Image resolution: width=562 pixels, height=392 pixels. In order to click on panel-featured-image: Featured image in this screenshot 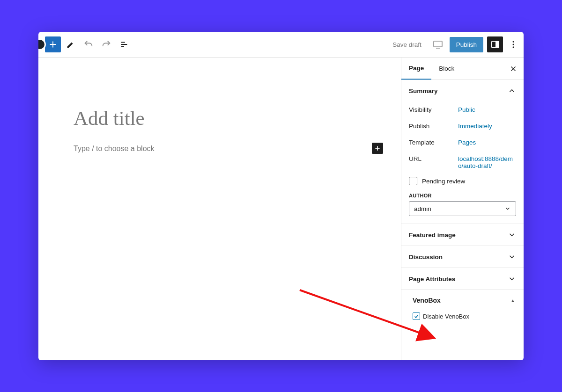, I will do `click(463, 235)`.